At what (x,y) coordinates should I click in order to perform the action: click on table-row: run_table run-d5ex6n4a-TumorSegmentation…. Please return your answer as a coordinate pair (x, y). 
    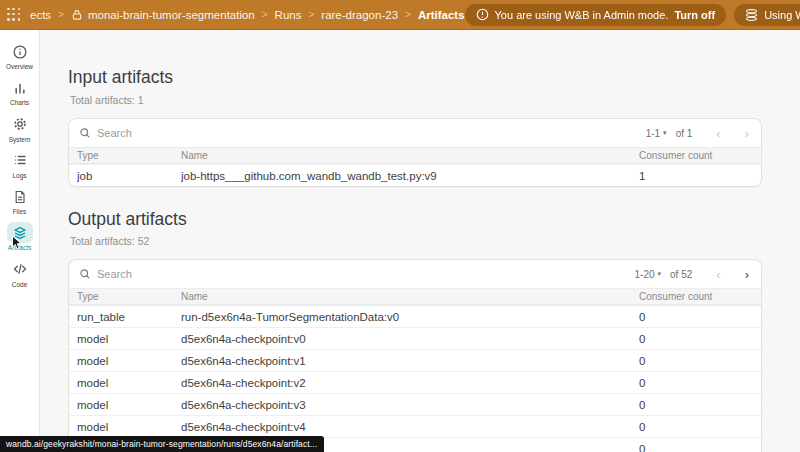
    Looking at the image, I should click on (415, 316).